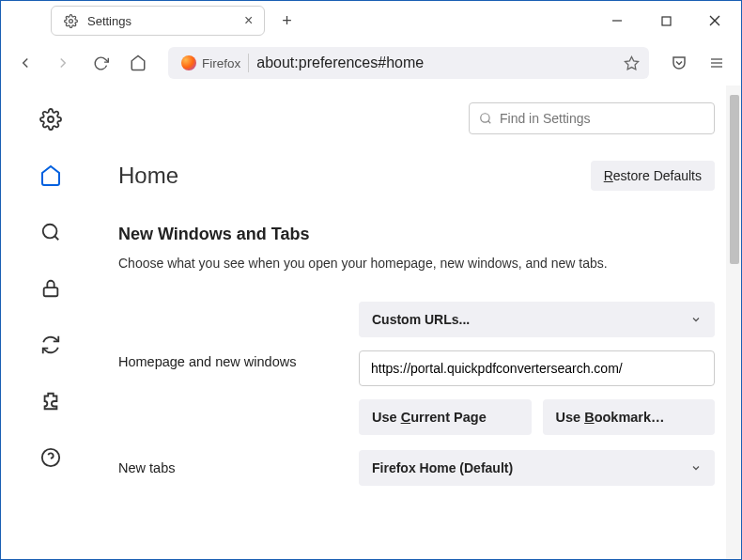 The image size is (742, 560). Describe the element at coordinates (239, 468) in the screenshot. I see `newtabs-label: New tabs` at that location.